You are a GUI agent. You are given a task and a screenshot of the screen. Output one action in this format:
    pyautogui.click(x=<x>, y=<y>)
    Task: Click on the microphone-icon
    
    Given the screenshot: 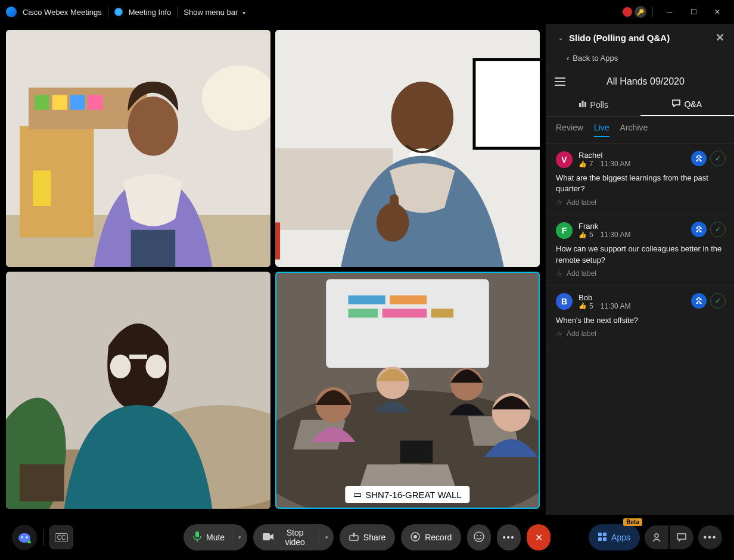 What is the action you would take?
    pyautogui.click(x=197, y=537)
    